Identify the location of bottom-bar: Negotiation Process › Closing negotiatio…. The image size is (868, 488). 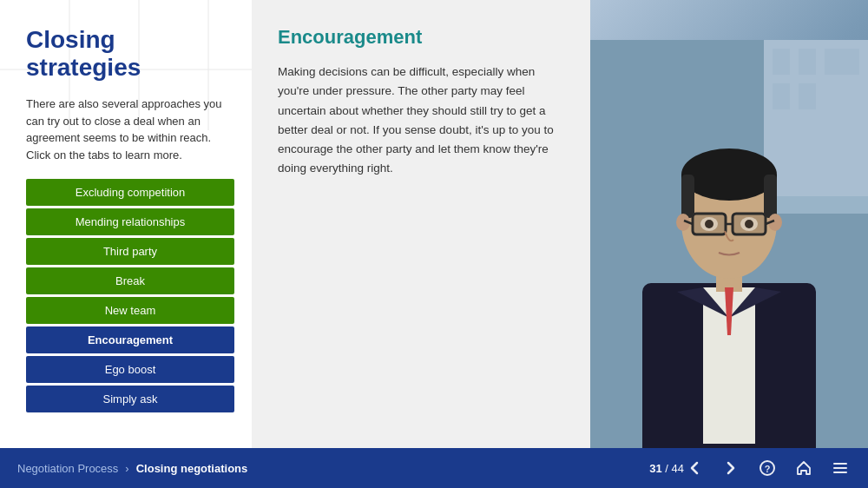
(434, 468).